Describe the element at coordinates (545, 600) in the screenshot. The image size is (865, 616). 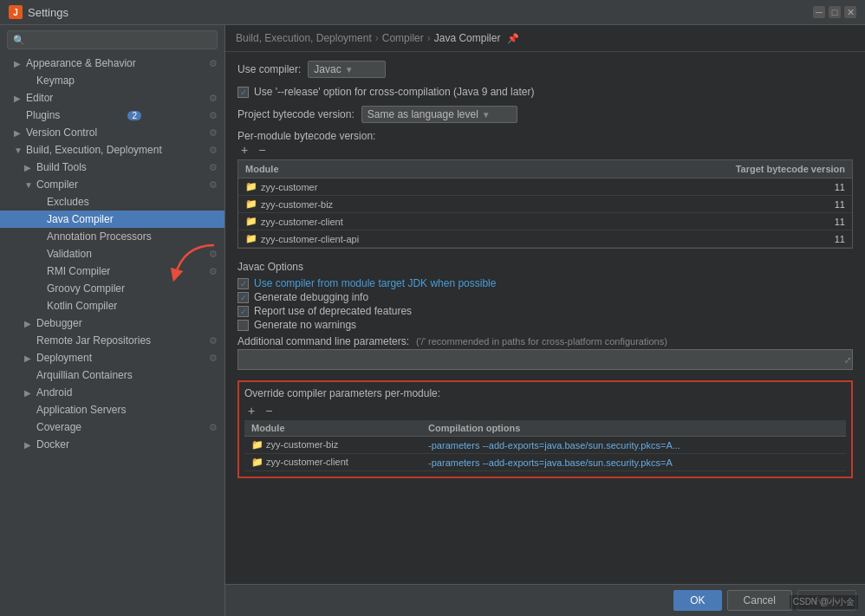
I see `bottom-bar: OK Cancel Apply` at that location.